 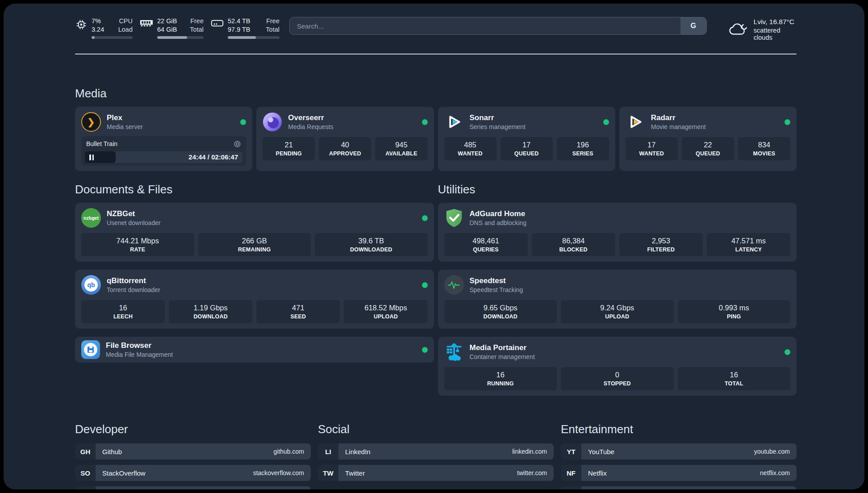 What do you see at coordinates (708, 145) in the screenshot?
I see `stat-value: 22` at bounding box center [708, 145].